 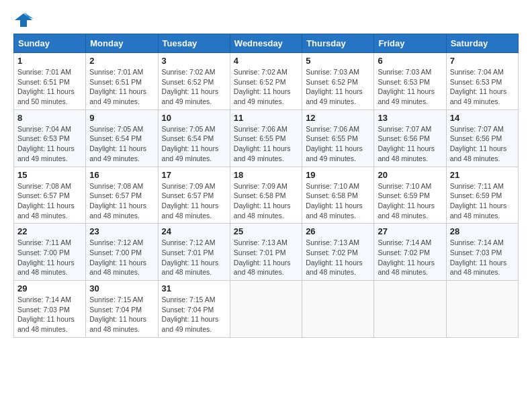 I want to click on day-info: Sunrise: 7:11 AM Sunset: 7:00 PM Dayligh…, so click(x=50, y=258).